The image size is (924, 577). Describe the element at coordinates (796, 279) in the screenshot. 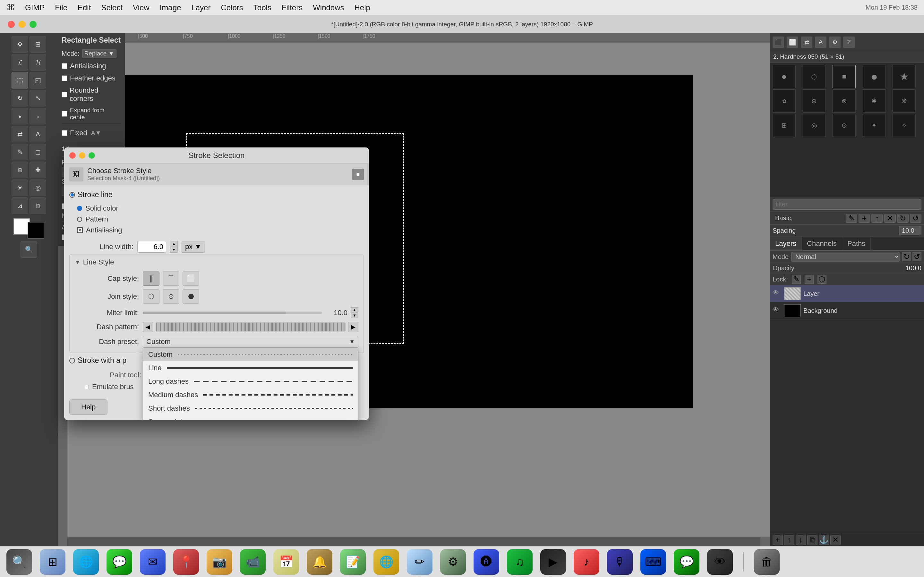

I see `lock-pixels: ✎` at that location.